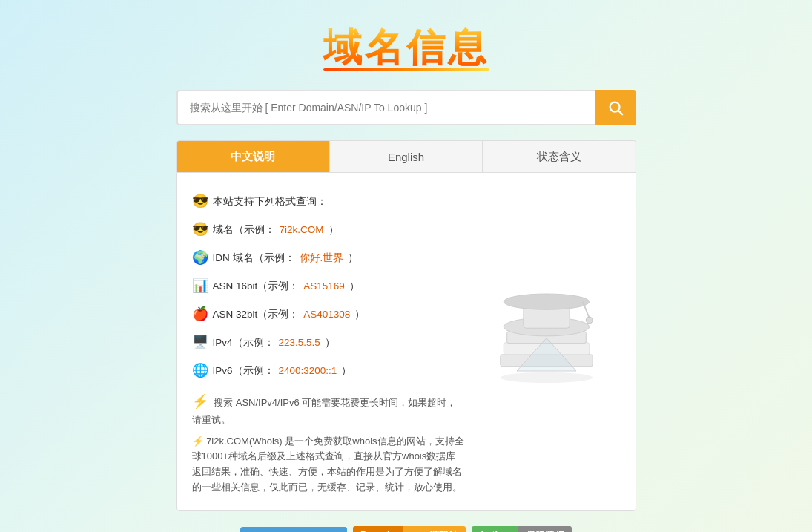  I want to click on author-badge-group: Author 保留版权, so click(522, 529).